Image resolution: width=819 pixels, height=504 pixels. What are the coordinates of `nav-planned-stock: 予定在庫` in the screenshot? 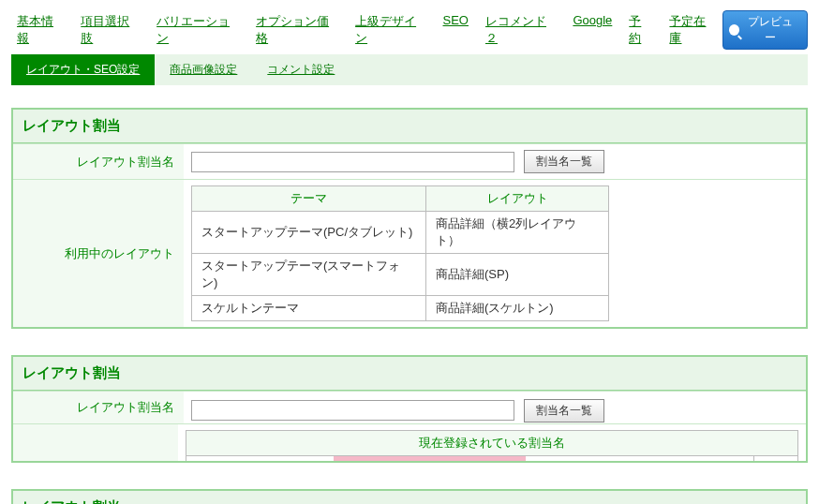 It's located at (692, 30).